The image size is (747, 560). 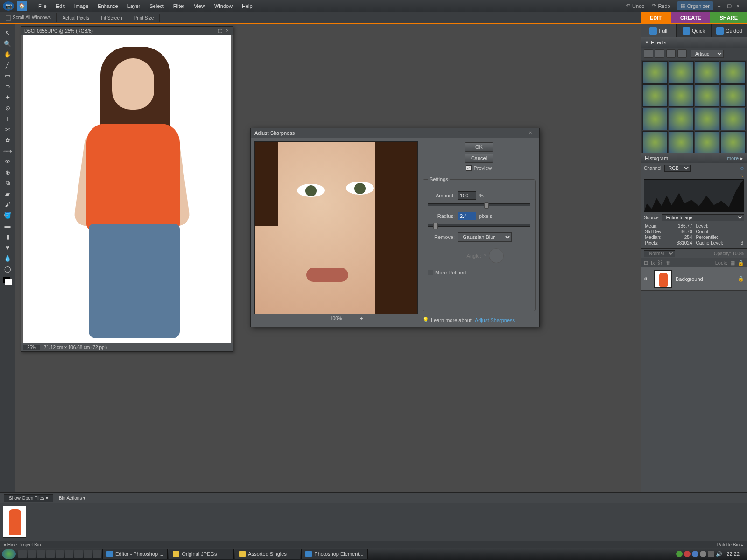 I want to click on layer-row: 👁 Background 🔒, so click(x=694, y=279).